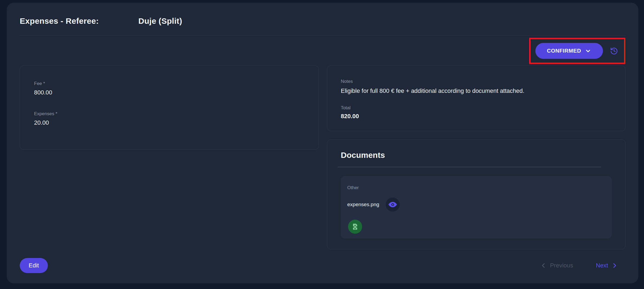  Describe the element at coordinates (607, 266) in the screenshot. I see `next-button: Next` at that location.